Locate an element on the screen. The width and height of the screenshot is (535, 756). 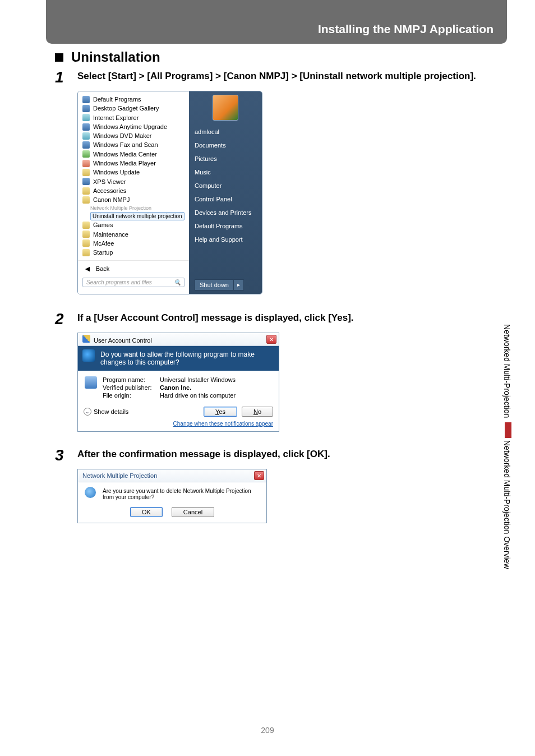
chevron-right-icon: ▸ is located at coordinates (239, 285).